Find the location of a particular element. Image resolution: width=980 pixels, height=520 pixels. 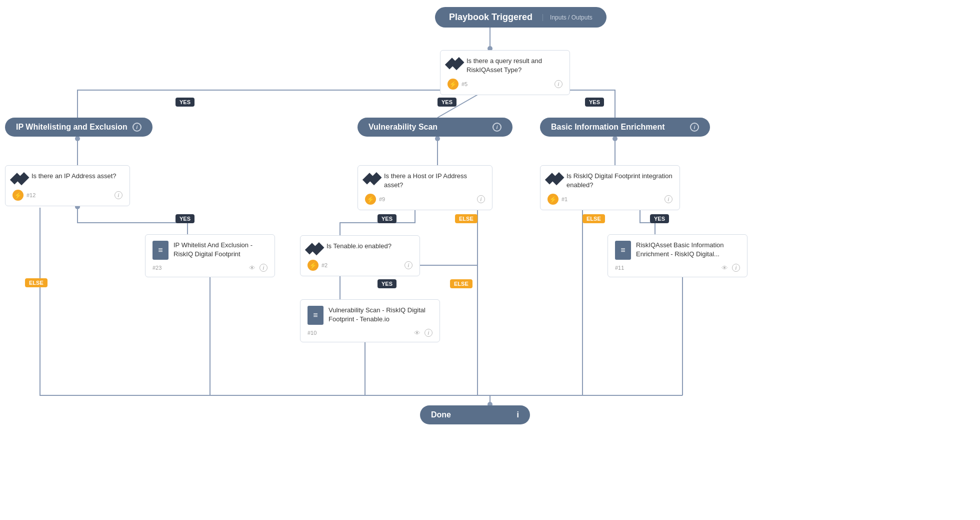

info-icon-5: i is located at coordinates (558, 84).